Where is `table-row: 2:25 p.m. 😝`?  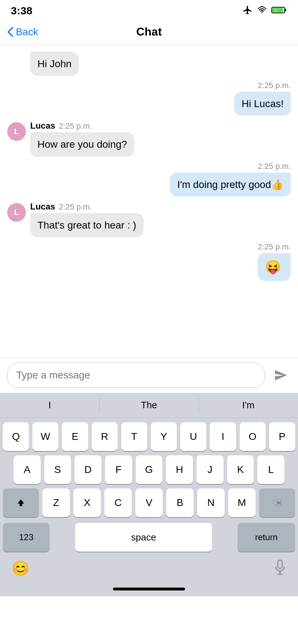
table-row: 2:25 p.m. 😝 is located at coordinates (149, 262).